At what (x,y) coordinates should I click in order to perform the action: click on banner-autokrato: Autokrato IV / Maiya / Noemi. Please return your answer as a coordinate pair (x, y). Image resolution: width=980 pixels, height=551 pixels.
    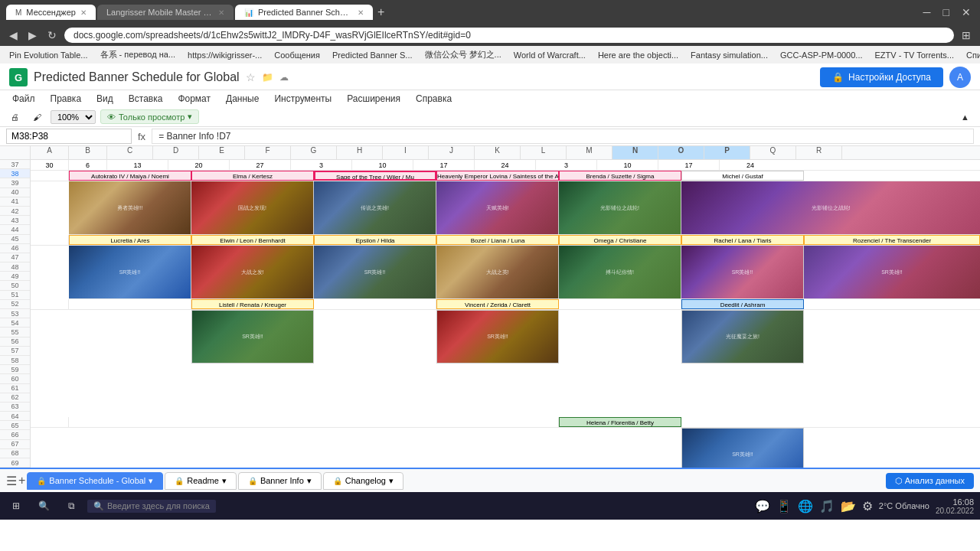
    Looking at the image, I should click on (130, 176).